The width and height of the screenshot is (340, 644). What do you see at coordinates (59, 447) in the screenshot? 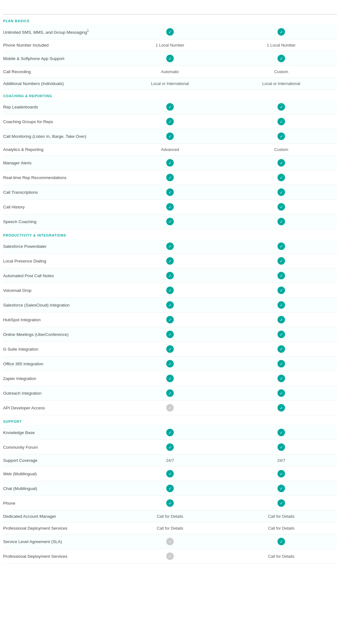
I see `feature-name: Community Forum` at bounding box center [59, 447].